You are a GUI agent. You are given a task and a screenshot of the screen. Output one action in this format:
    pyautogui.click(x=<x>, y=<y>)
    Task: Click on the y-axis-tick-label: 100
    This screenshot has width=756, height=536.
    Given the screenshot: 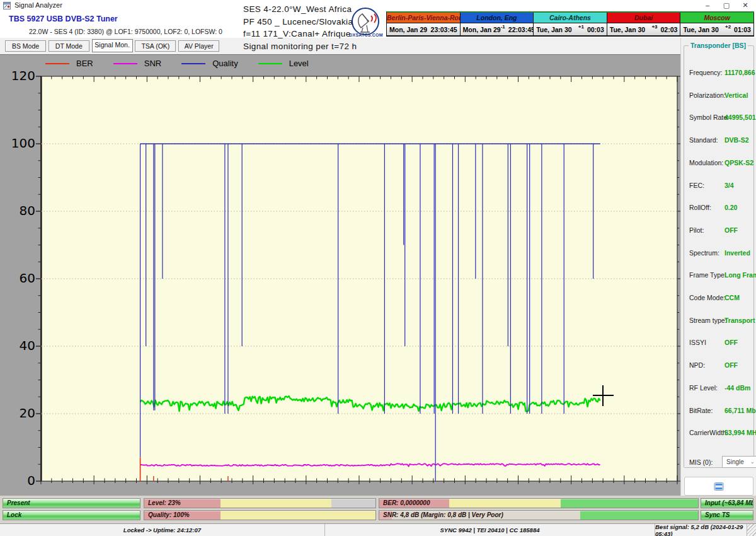 What is the action you would take?
    pyautogui.click(x=18, y=143)
    